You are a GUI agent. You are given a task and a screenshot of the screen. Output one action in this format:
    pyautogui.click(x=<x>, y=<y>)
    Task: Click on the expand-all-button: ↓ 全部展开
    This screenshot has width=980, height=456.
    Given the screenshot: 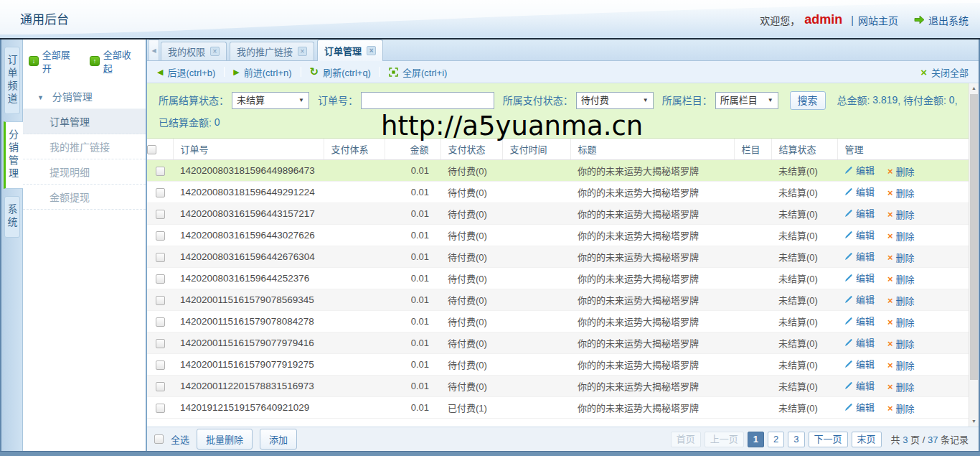 What is the action you would take?
    pyautogui.click(x=54, y=61)
    